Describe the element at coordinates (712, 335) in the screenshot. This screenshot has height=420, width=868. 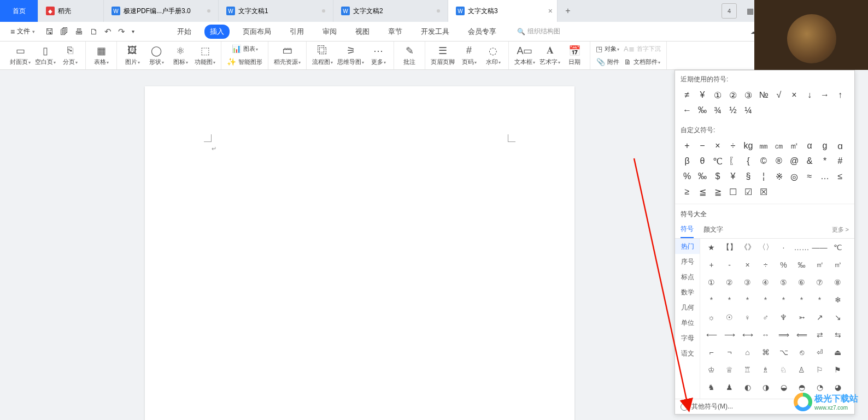
I see `symbol-cell: ⟵` at that location.